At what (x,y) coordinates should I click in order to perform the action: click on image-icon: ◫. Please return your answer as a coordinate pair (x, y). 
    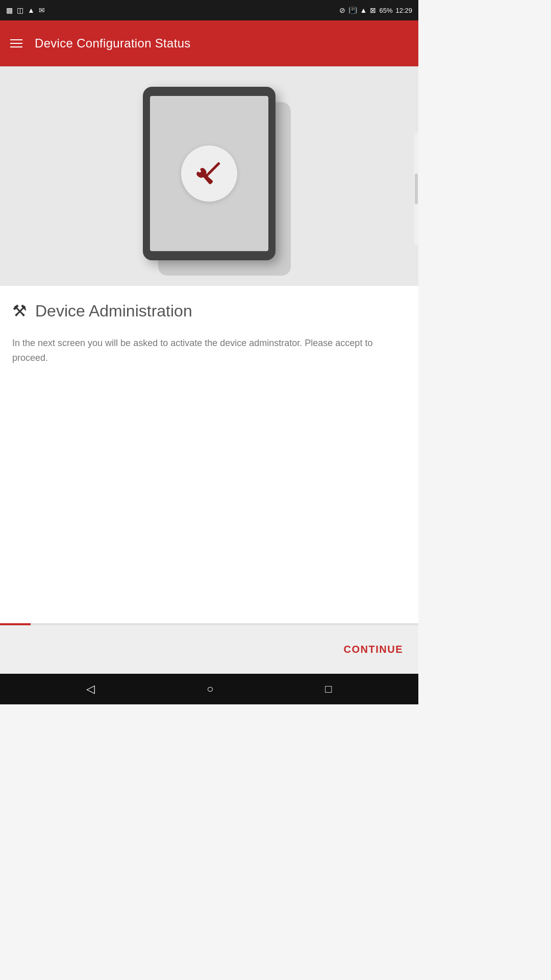
    Looking at the image, I should click on (20, 10).